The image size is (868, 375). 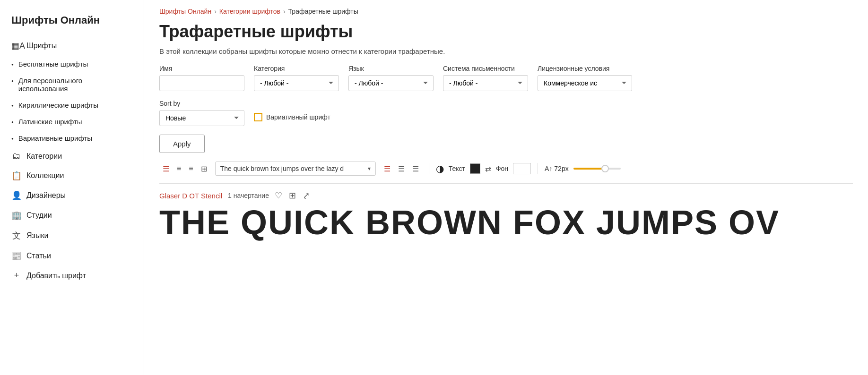 What do you see at coordinates (72, 176) in the screenshot?
I see `sidebar-item-collections: 📋 Коллекции` at bounding box center [72, 176].